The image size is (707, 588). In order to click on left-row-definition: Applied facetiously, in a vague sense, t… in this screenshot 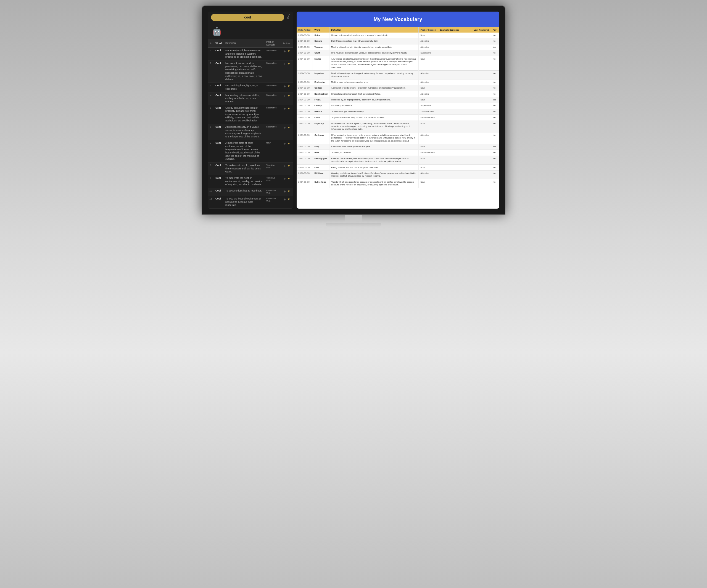, I will do `click(244, 132)`.